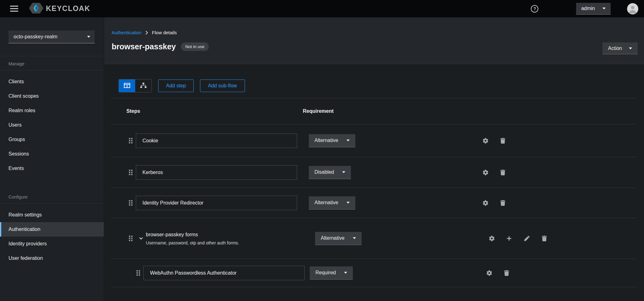 The image size is (644, 301). Describe the element at coordinates (374, 41) in the screenshot. I see `page-header: Authentication Flow details browser-pass…` at that location.